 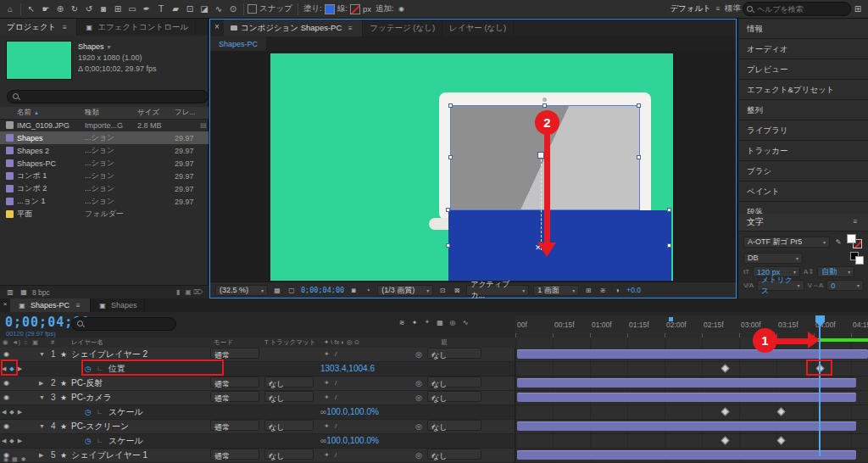 I want to click on shy-layers-icon: ⌖, so click(x=427, y=322).